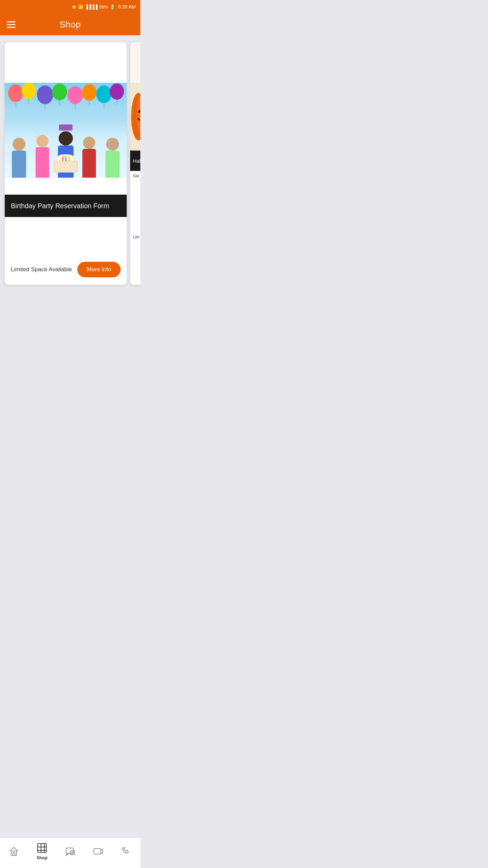  Describe the element at coordinates (66, 62) in the screenshot. I see `card-image-top-space` at that location.